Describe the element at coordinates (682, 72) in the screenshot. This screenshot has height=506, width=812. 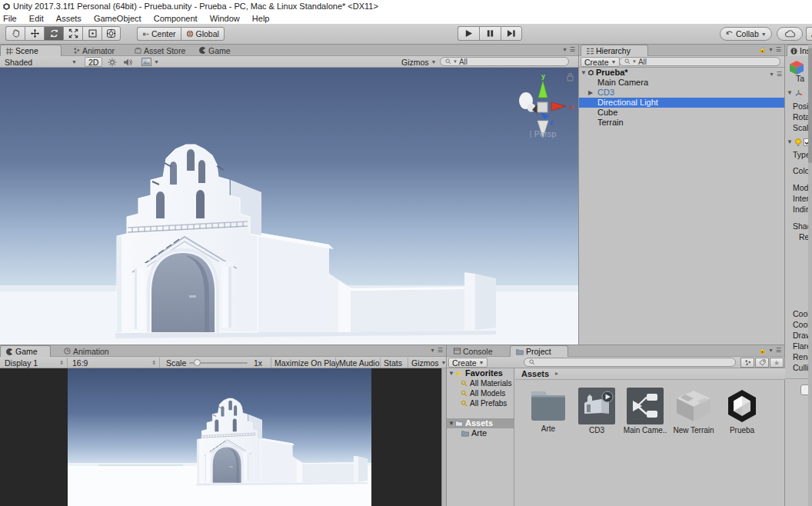
I see `hierarchy-scene-root: ▼ Prueba* ▾ ☰` at that location.